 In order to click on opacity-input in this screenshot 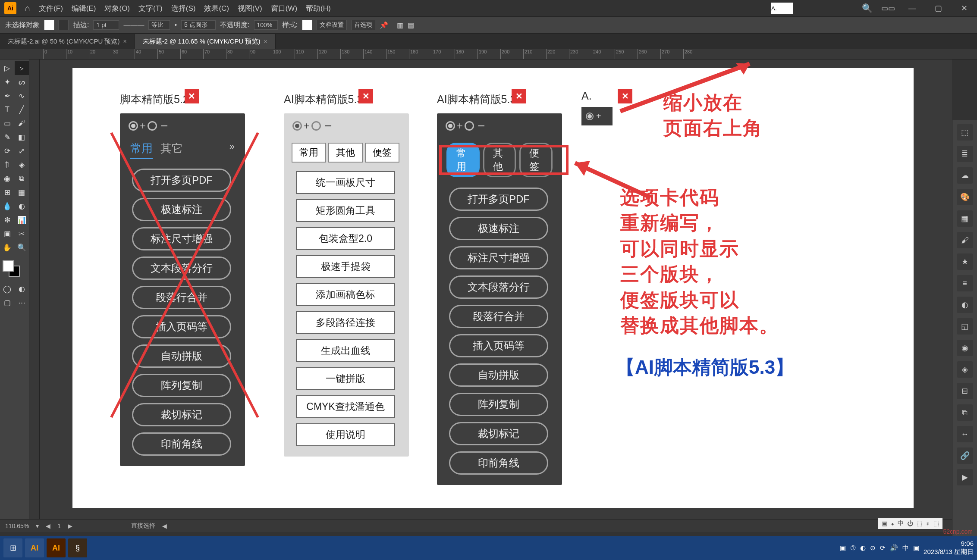, I will do `click(266, 25)`.